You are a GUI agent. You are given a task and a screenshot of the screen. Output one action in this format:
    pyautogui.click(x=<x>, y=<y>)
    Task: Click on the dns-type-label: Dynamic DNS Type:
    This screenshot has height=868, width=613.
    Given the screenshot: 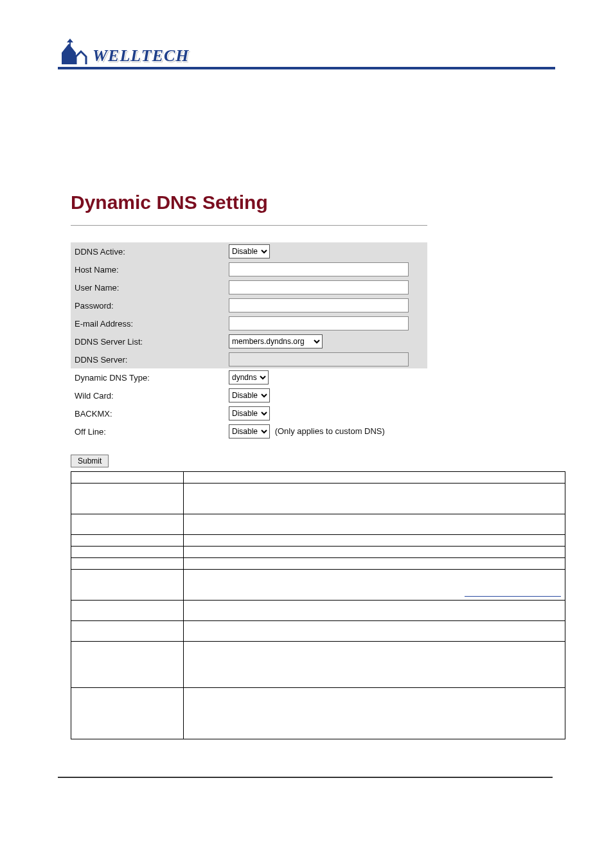 What is the action you would take?
    pyautogui.click(x=148, y=377)
    